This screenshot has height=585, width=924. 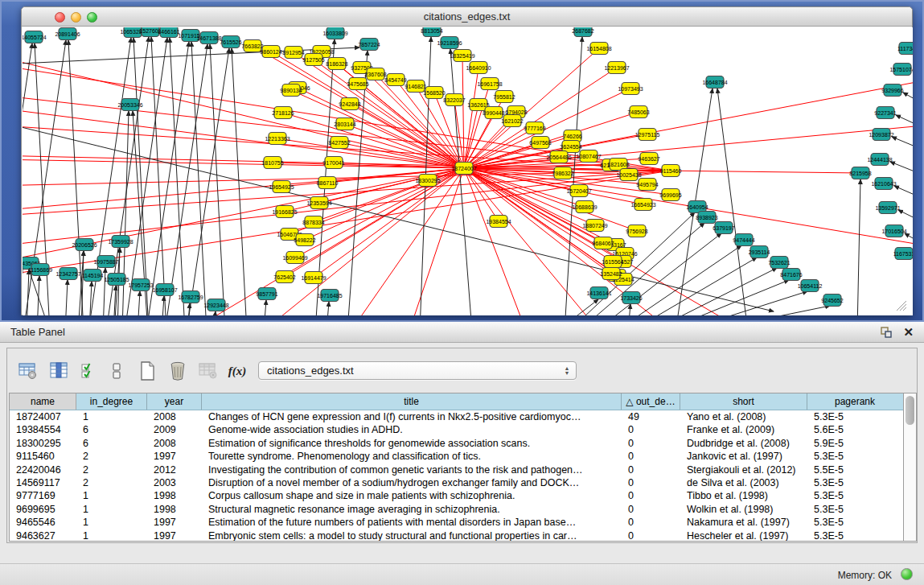 What do you see at coordinates (637, 232) in the screenshot?
I see `graph-node: 9756928` at bounding box center [637, 232].